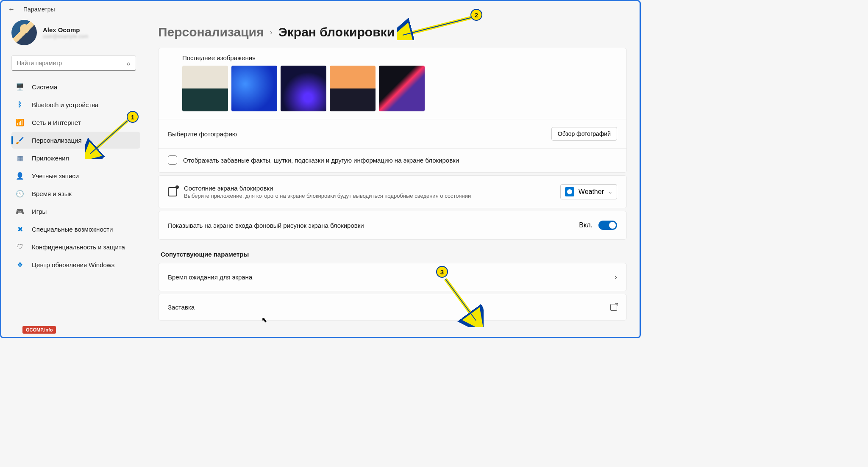  I want to click on status-app-dropdown: Weather ⌄, so click(589, 192).